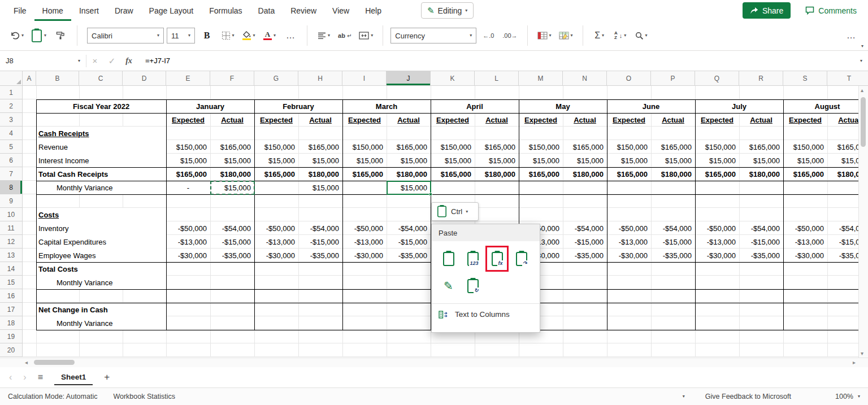  What do you see at coordinates (320, 147) in the screenshot?
I see `cell-H5: $165,000` at bounding box center [320, 147].